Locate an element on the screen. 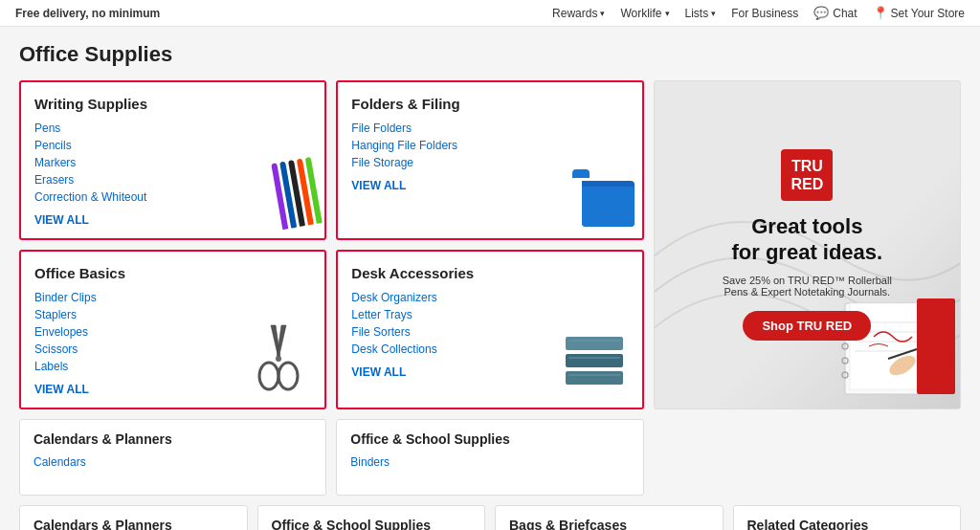  folder-tab is located at coordinates (581, 174).